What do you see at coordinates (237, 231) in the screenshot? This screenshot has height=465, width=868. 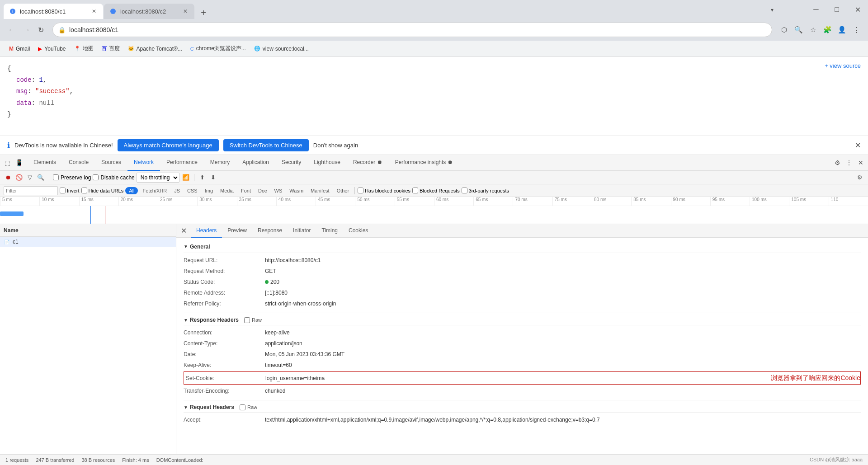 I see `details-tab-preview: Preview` at bounding box center [237, 231].